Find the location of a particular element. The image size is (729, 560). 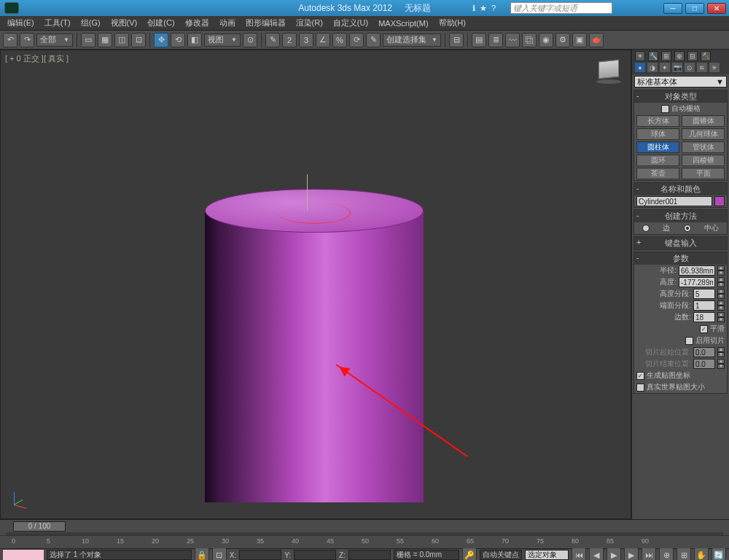

menu-create: 创建(C) is located at coordinates (160, 23).